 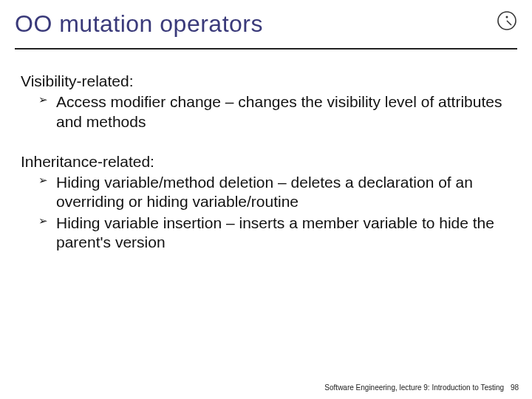 I want to click on footer-text: Software Engineering, lecture 9: Introdu…, so click(x=414, y=387).